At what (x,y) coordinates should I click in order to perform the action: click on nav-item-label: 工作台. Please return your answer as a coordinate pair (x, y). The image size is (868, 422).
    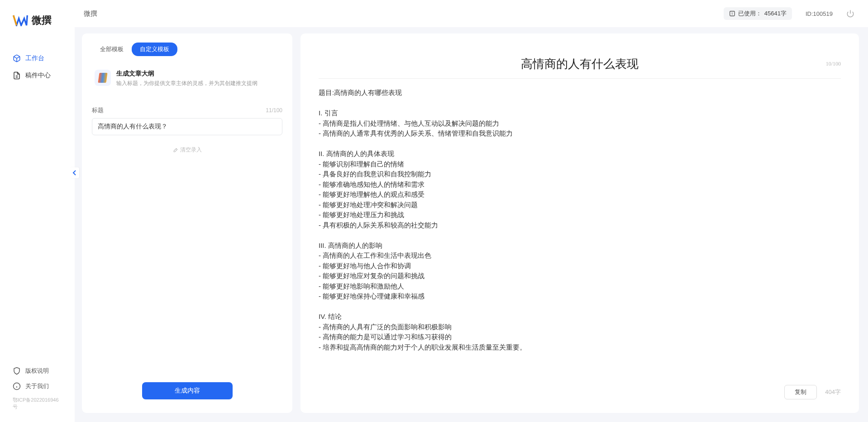
    Looking at the image, I should click on (35, 58).